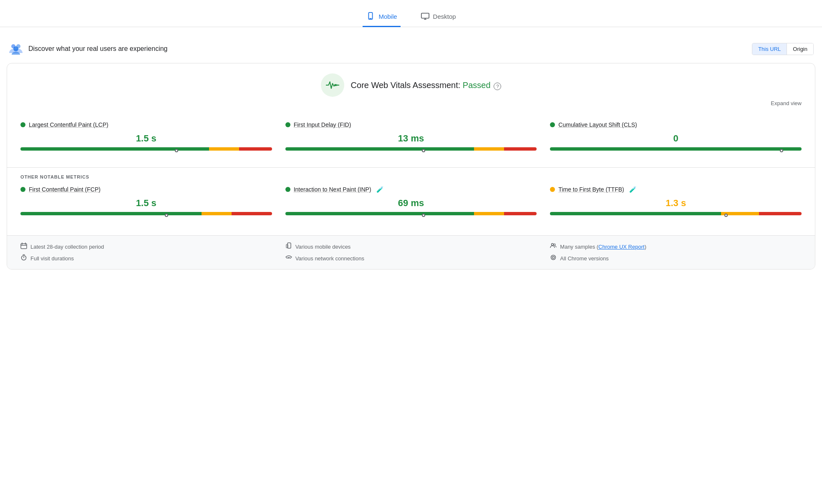  I want to click on ttfb-bar, so click(676, 214).